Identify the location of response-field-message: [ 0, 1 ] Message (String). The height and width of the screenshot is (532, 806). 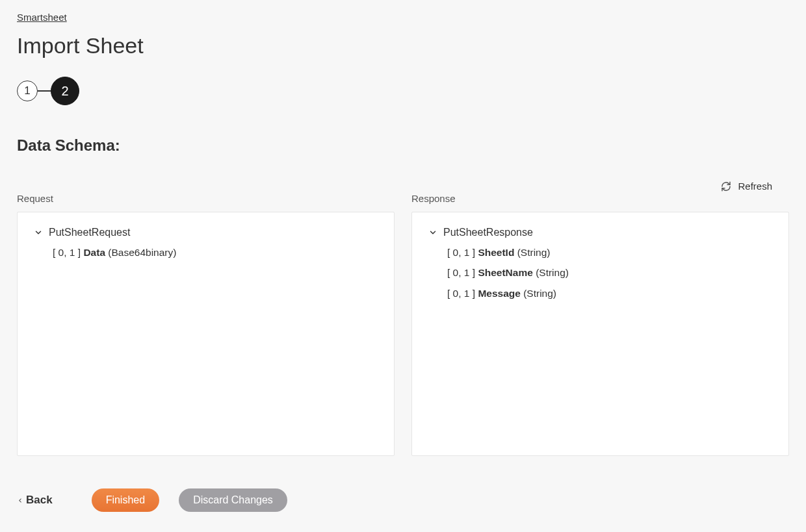
(601, 294).